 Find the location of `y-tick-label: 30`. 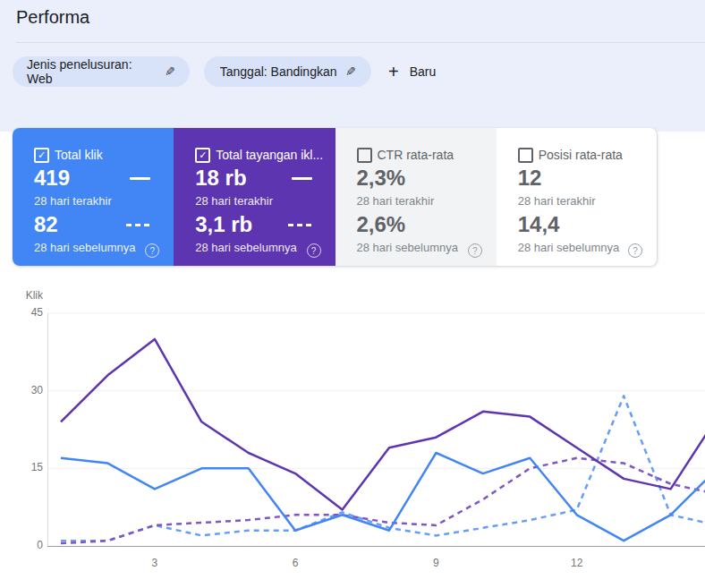

y-tick-label: 30 is located at coordinates (21, 390).